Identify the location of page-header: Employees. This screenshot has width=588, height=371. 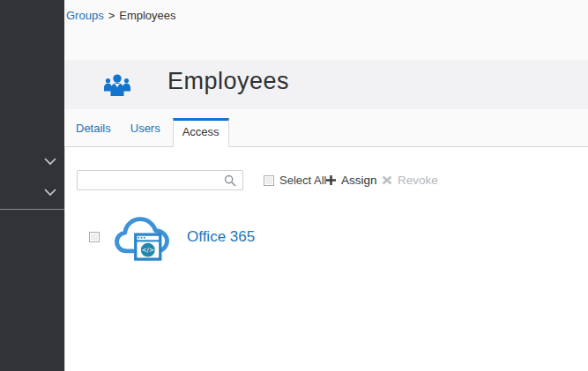
(326, 85).